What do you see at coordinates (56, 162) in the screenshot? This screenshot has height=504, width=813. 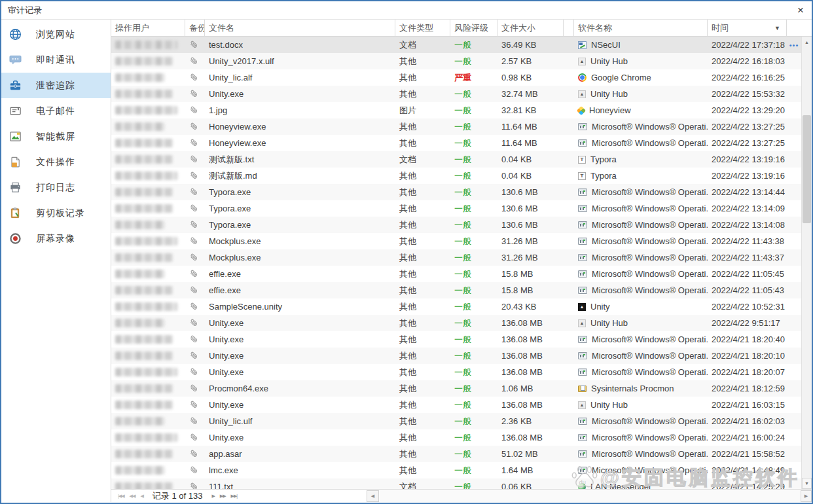 I see `sidebar-item-file-ops: 文件操作` at bounding box center [56, 162].